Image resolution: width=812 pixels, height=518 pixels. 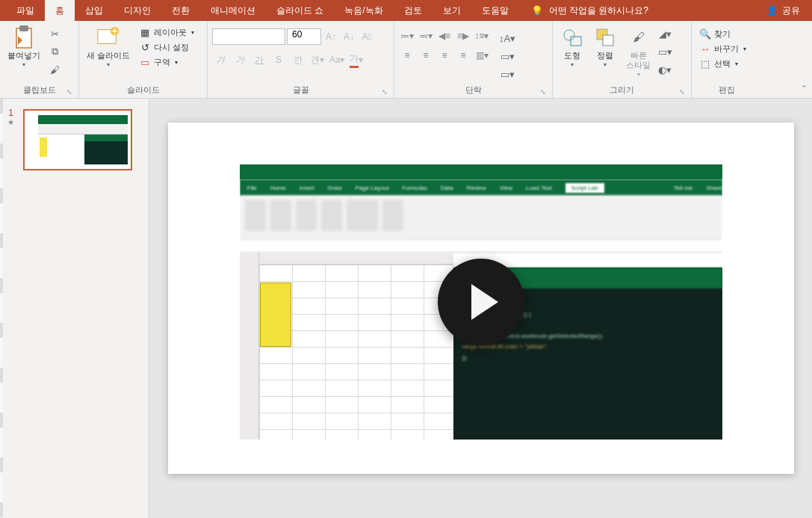 I want to click on decrease-indent-button: ◀≡, so click(x=444, y=36).